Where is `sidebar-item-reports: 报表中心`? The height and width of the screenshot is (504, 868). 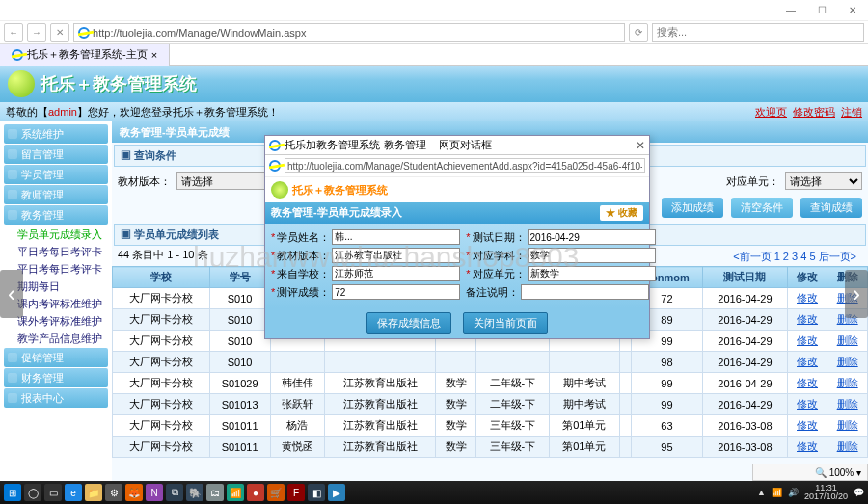 sidebar-item-reports: 报表中心 is located at coordinates (56, 398).